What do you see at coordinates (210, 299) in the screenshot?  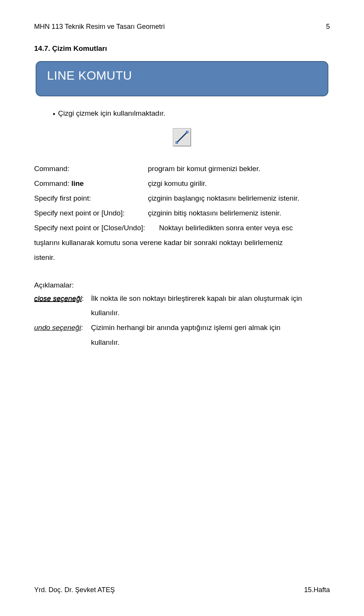 I see `close-option-line1: İlk nokta ile son noktayı birleştirerek …` at bounding box center [210, 299].